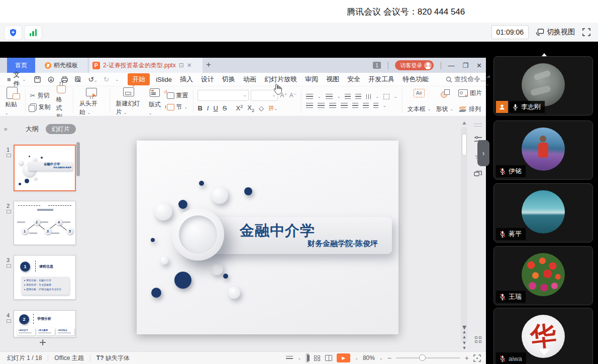  What do you see at coordinates (416, 79) in the screenshot?
I see `tab-features: 特色功能` at bounding box center [416, 79].